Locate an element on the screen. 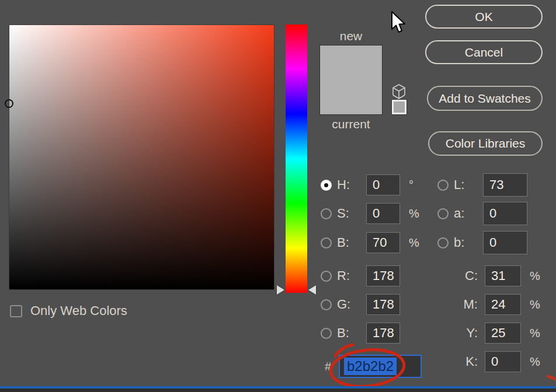  blue-label: B: is located at coordinates (349, 333).